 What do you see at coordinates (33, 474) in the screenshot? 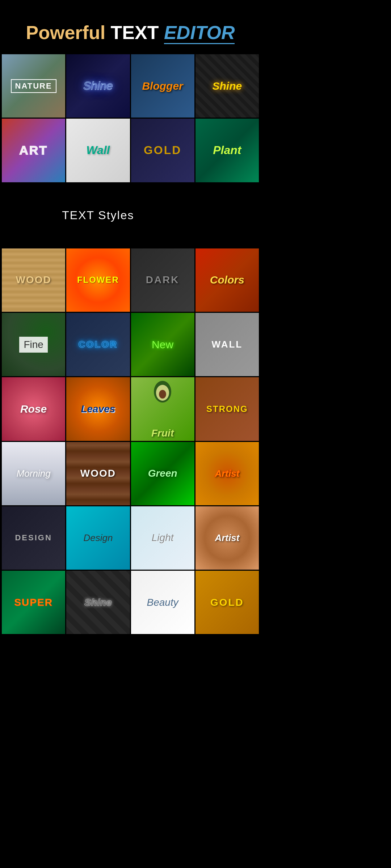
I see `tile-morning: Morning` at bounding box center [33, 474].